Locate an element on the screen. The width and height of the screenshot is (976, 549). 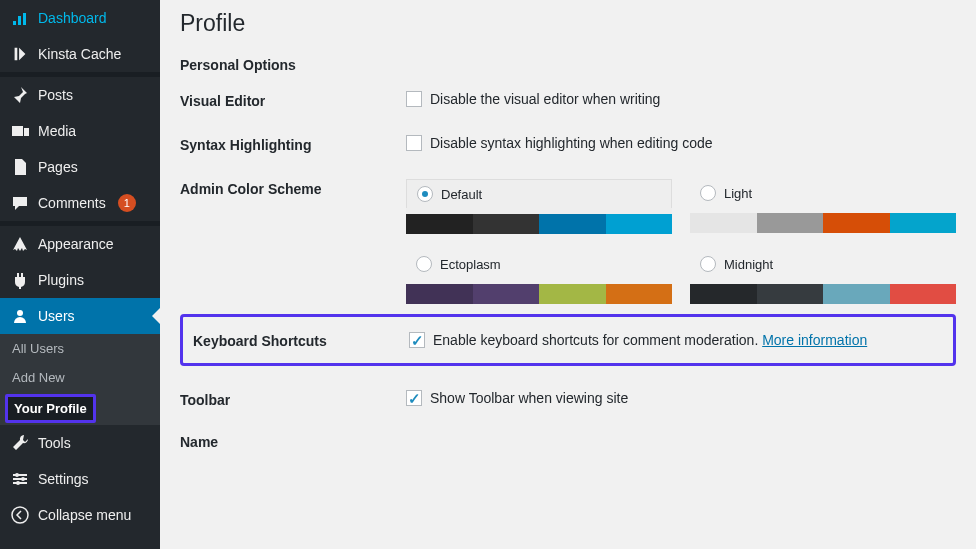
sidebar-item-appearance: Appearance is located at coordinates (80, 244).